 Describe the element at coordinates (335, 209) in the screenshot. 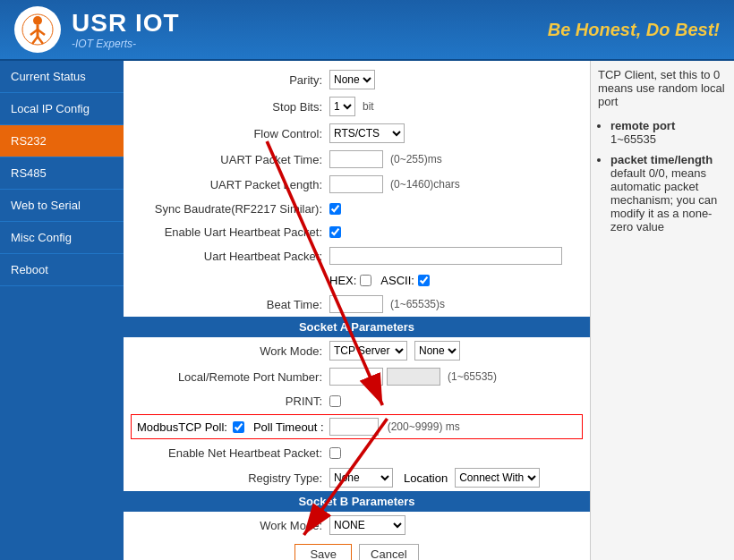

I see `sync-baud-checkbox` at that location.